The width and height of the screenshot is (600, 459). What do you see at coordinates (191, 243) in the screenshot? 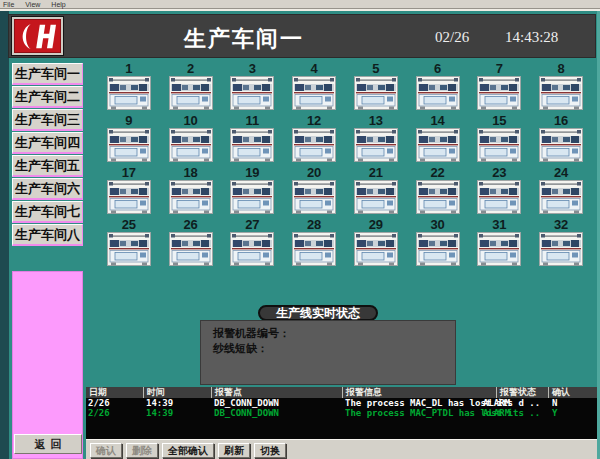
I see `machine-cell: 26` at bounding box center [191, 243].